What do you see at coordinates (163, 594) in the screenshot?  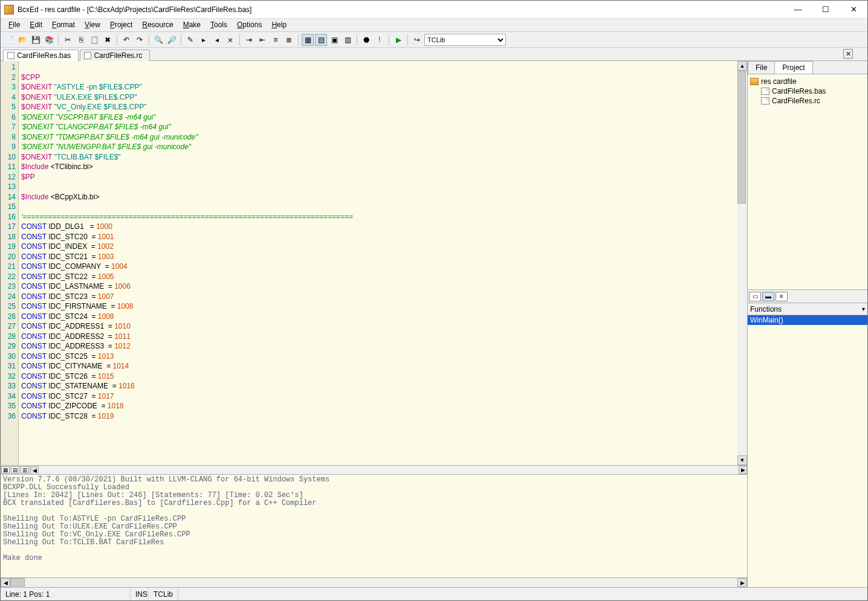 I see `status-compiler: TCLib` at bounding box center [163, 594].